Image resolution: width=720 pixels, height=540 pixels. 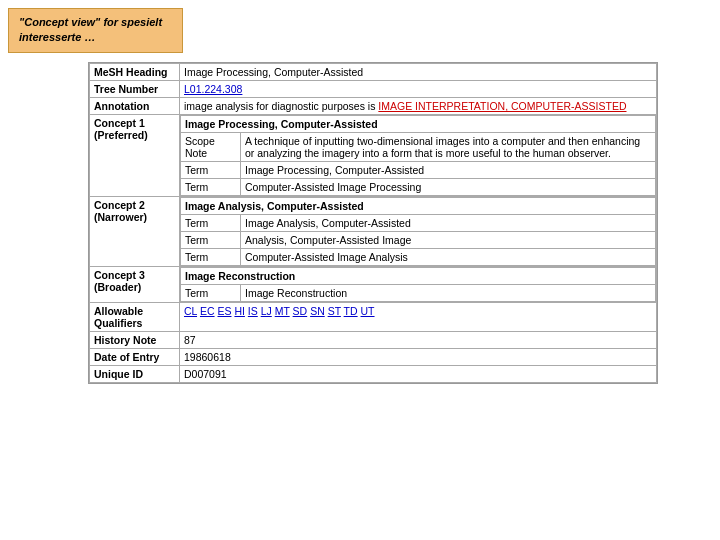 What do you see at coordinates (374, 90) in the screenshot?
I see `table-row: Tree Number L01.224.308` at bounding box center [374, 90].